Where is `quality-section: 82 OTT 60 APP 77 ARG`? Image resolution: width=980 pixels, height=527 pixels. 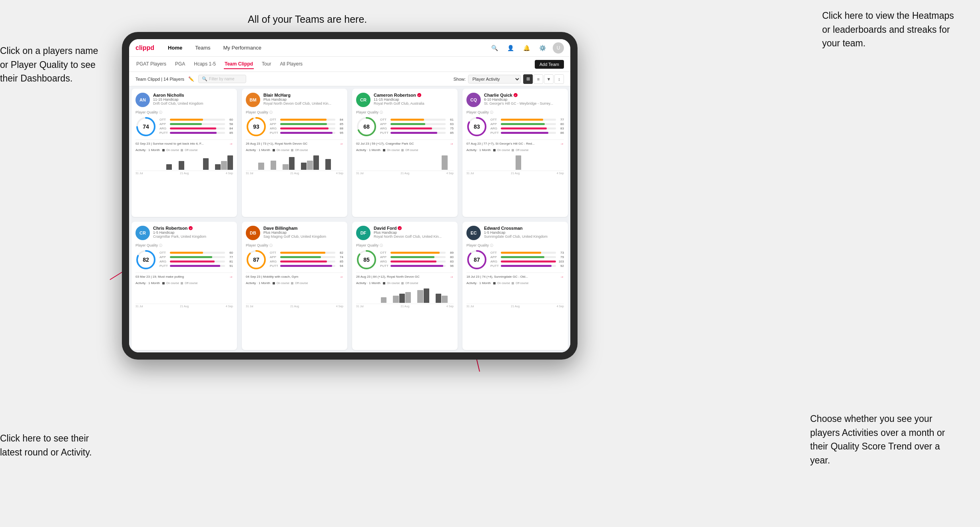
quality-section: 82 OTT 60 APP 77 ARG is located at coordinates (184, 260).